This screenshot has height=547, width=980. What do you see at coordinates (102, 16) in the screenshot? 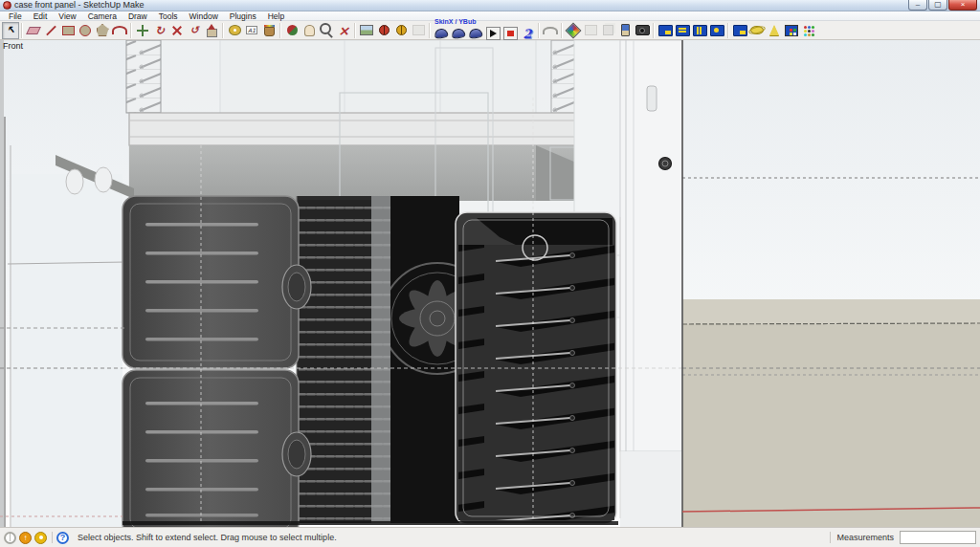
I see `menu-item-camera: Camera` at bounding box center [102, 16].